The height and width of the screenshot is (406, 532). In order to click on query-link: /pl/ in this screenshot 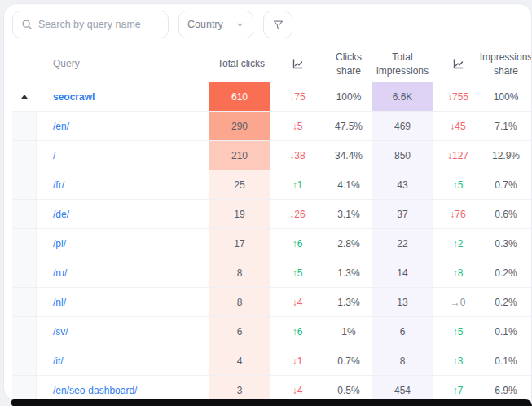, I will do `click(123, 243)`.